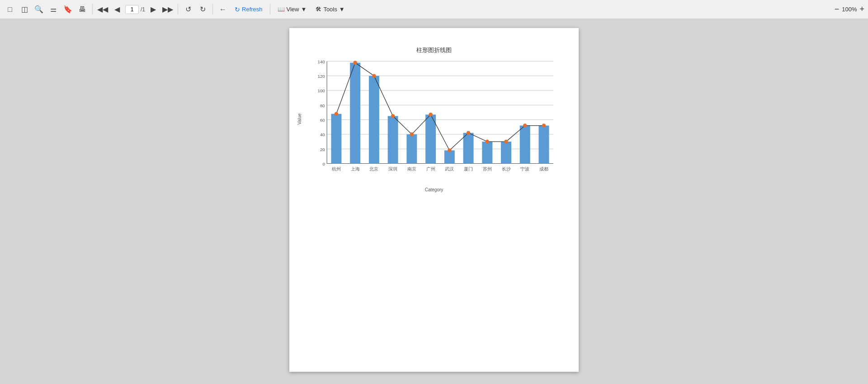 Image resolution: width=868 pixels, height=384 pixels. I want to click on toolbar: □ ◫ 🔍 ⚌ 🔖 🖶 ◀◀ ◀ /1 ▶ ▶▶ ↺ ↻ ← ↻ Refresh…, so click(434, 9).